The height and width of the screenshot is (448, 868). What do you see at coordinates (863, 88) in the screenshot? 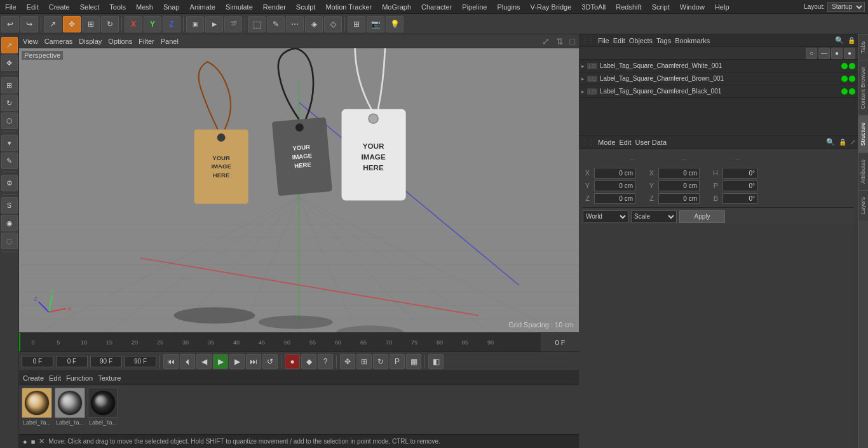
I see `side-tab-content-browser: Content Browser` at bounding box center [863, 88].